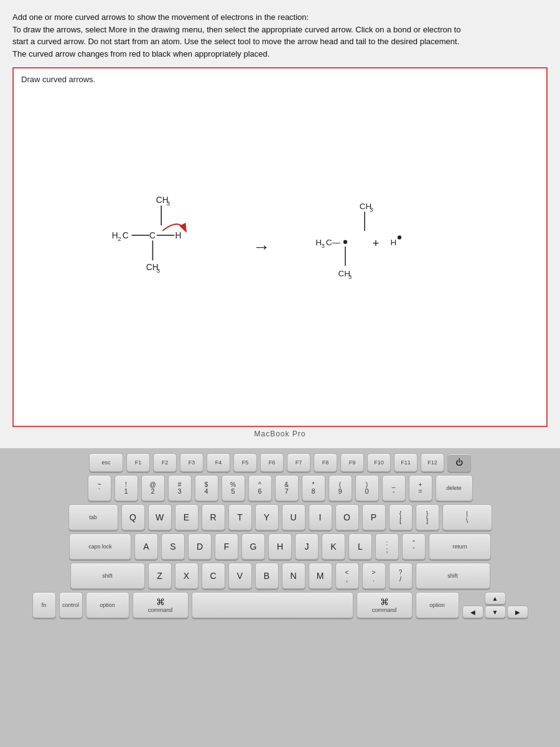 The height and width of the screenshot is (747, 560). What do you see at coordinates (213, 576) in the screenshot?
I see `key-c: C` at bounding box center [213, 576].